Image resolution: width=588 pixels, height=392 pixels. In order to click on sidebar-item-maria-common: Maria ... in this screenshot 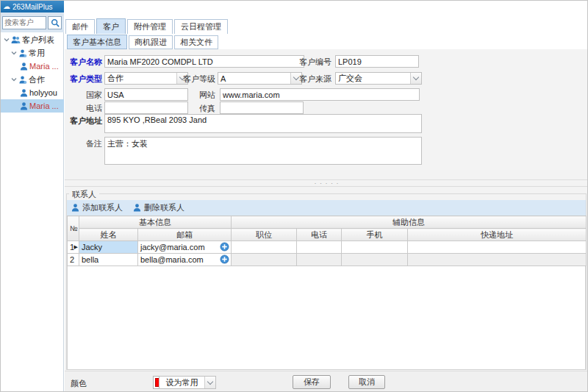, I will do `click(32, 66)`.